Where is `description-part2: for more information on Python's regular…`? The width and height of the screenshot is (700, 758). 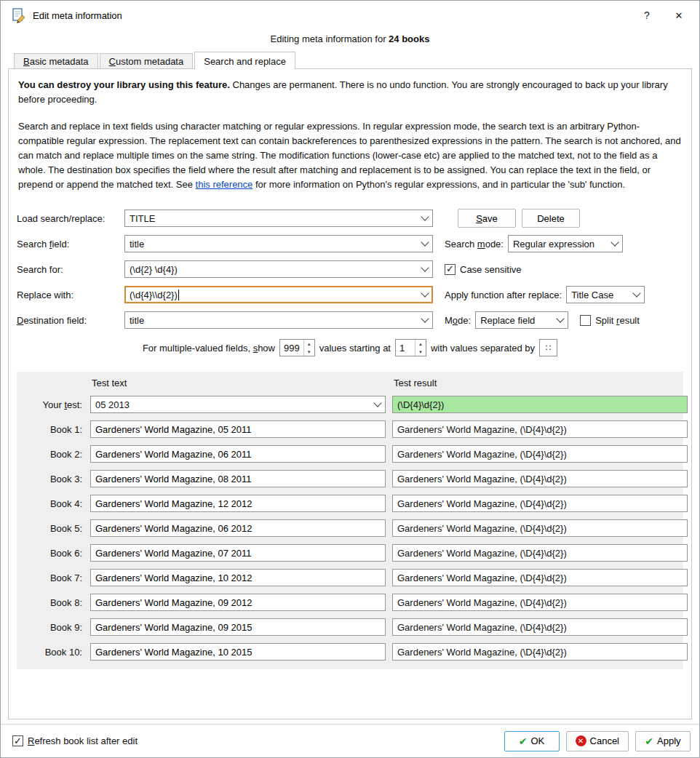 description-part2: for more information on Python's regular… is located at coordinates (439, 185).